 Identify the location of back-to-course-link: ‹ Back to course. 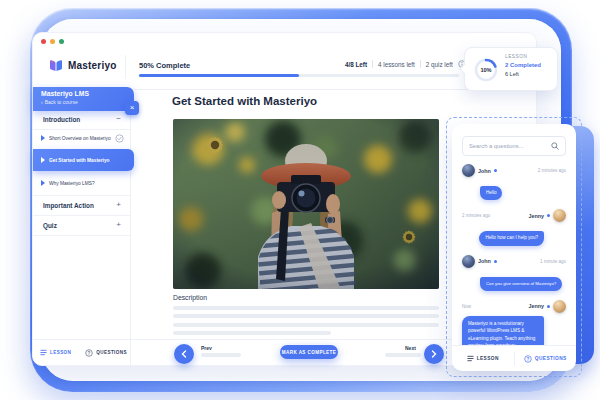
(84, 102).